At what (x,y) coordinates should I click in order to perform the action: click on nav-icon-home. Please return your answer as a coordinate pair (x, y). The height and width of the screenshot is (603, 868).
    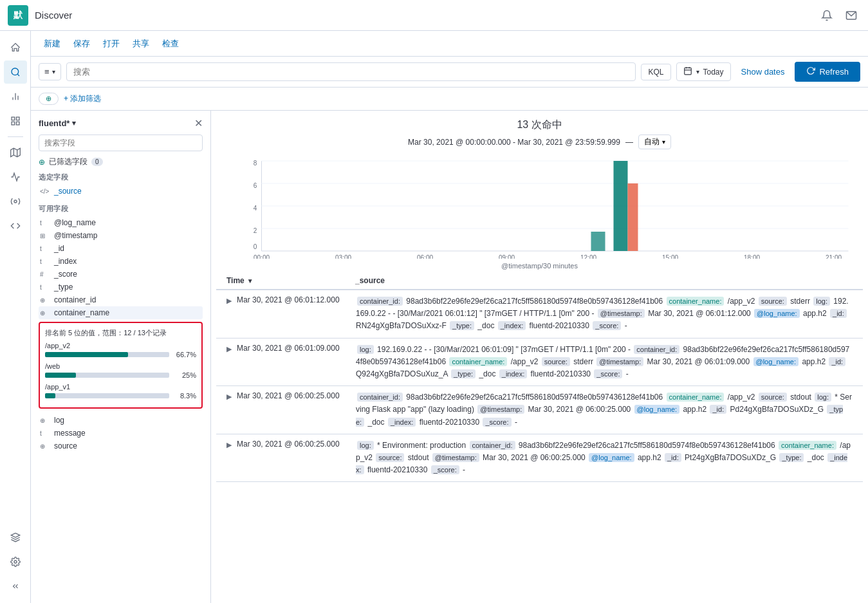
    Looking at the image, I should click on (15, 48).